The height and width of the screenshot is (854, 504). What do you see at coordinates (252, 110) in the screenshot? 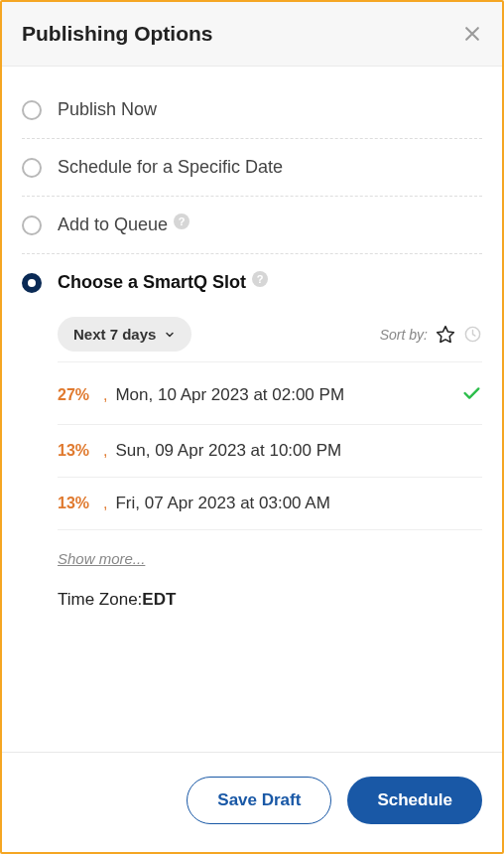
I see `option-publish-now: Publish Now` at bounding box center [252, 110].